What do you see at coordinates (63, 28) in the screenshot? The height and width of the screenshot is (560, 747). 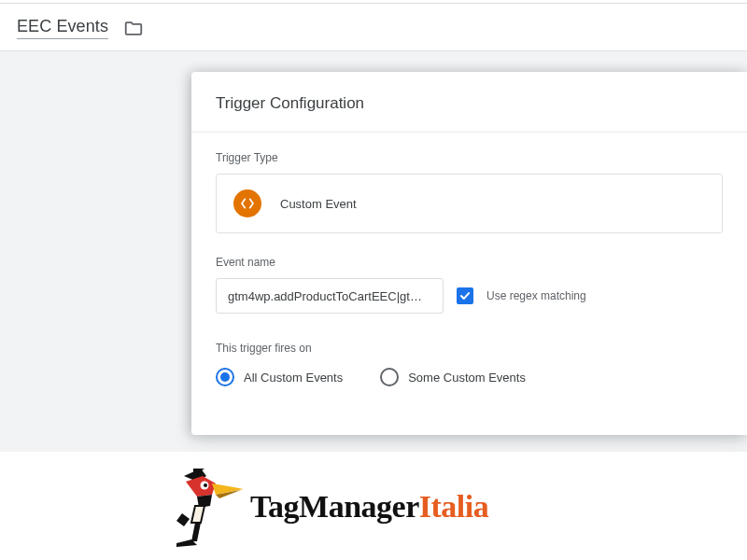 I see `page-title: EEC Events` at bounding box center [63, 28].